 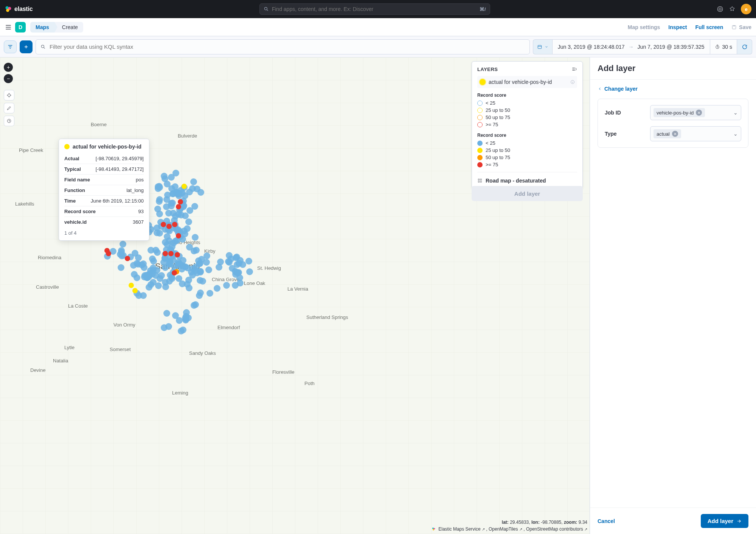 I want to click on refresh-interval: 30 s, so click(x=724, y=47).